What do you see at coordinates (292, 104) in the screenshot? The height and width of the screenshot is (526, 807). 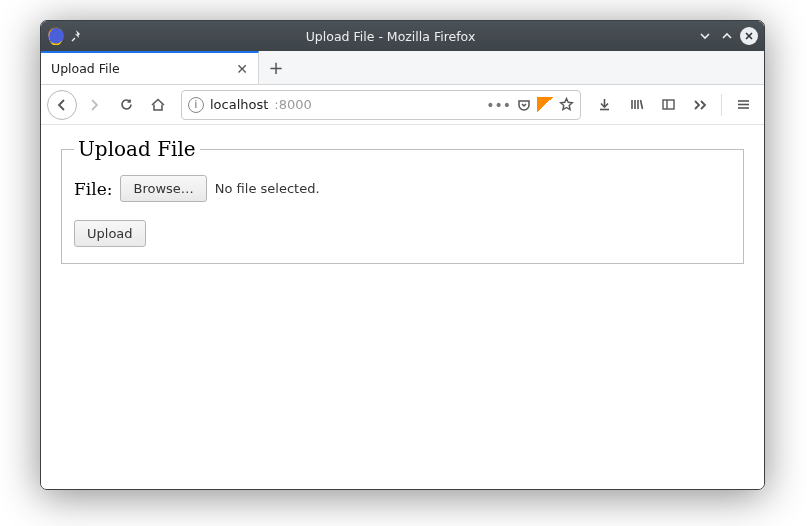 I see `url-port: :8000` at bounding box center [292, 104].